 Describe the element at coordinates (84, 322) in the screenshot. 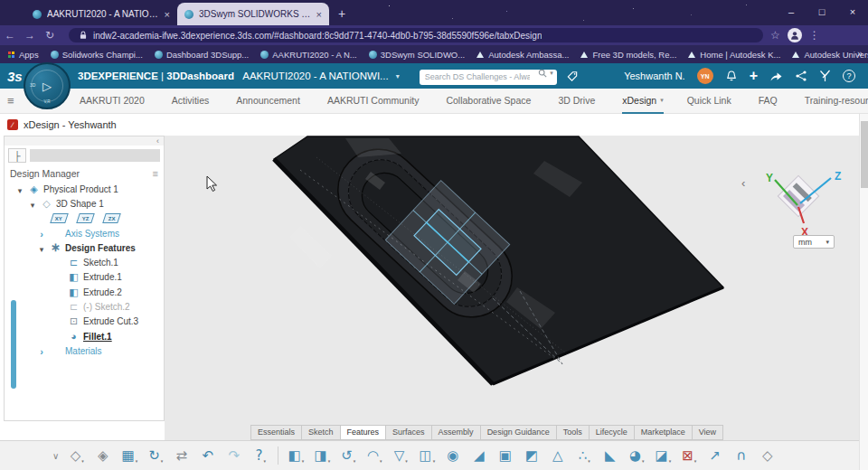

I see `tree-item: Extrude Cut.3` at that location.